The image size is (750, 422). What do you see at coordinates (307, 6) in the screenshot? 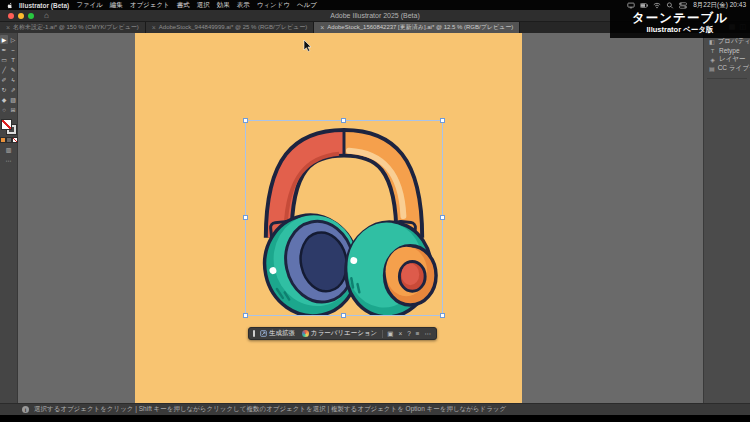
I see `menu-help: ヘルプ` at bounding box center [307, 6].